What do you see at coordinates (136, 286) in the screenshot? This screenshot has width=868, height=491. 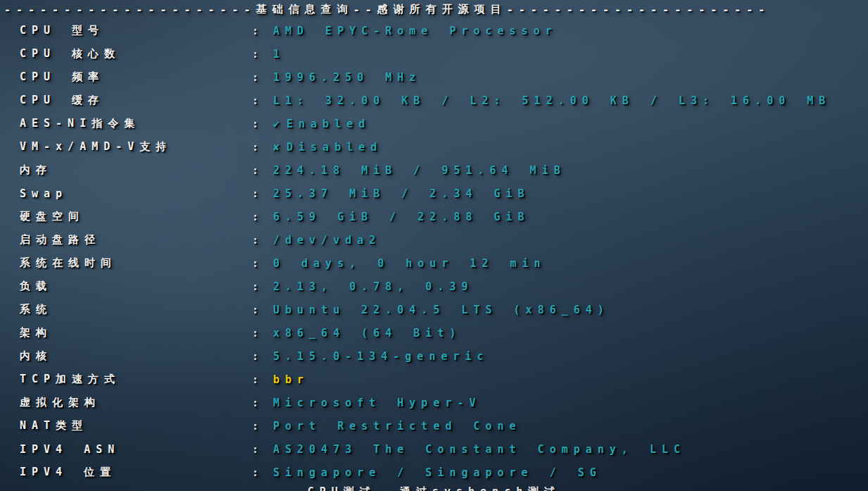 I see `row-label: 负载` at bounding box center [136, 286].